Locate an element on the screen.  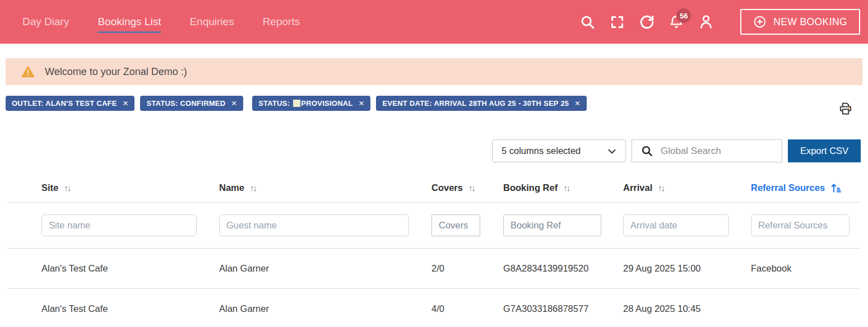
column-label: Covers is located at coordinates (447, 188).